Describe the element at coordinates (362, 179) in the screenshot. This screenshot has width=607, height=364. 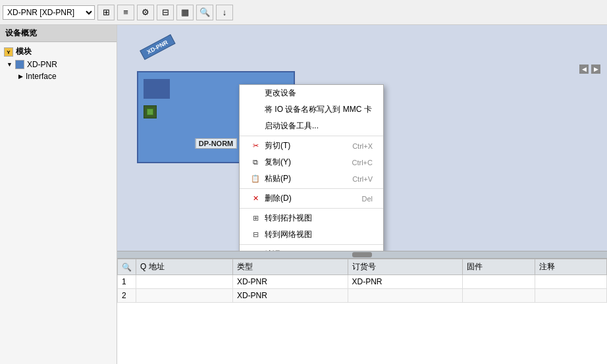
I see `cm-paste-shortcut: Ctrl+V` at that location.